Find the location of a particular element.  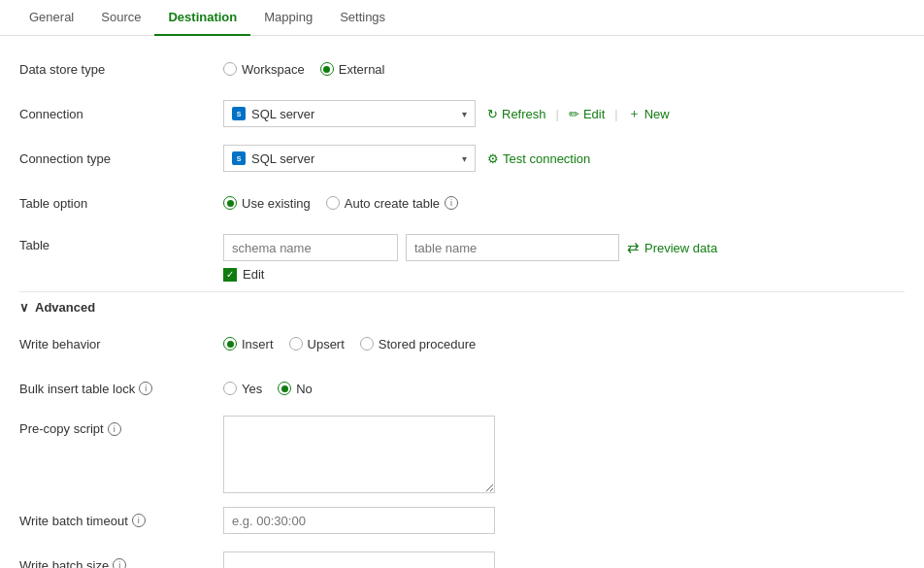

write-batch-size-label: Write batch size i is located at coordinates (121, 563).